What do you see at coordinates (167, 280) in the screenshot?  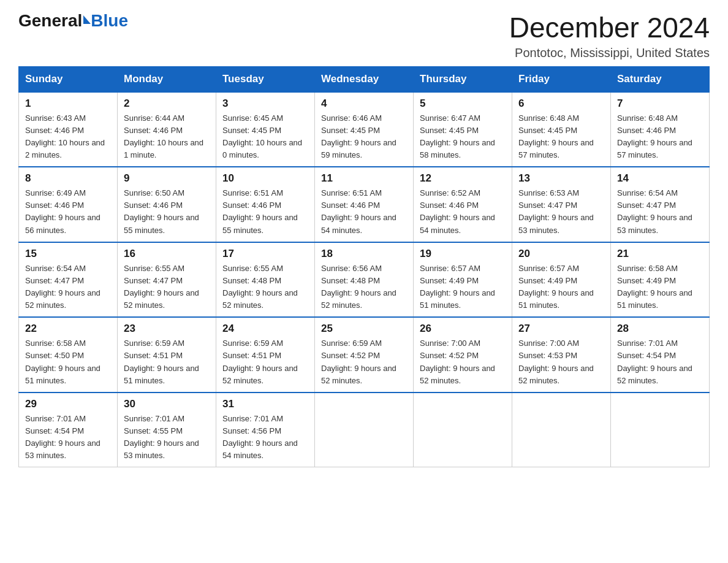 I see `calendar-cell: 16 Sunrise: 6:55 AM Sunset: 4:47 PM Dayl…` at bounding box center [167, 280].